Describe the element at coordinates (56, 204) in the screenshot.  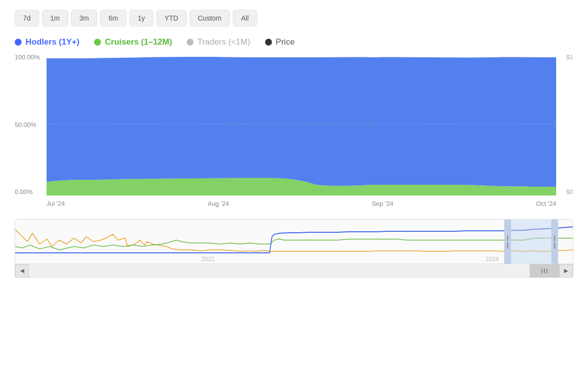
I see `x-label-jul: Jul '24` at that location.